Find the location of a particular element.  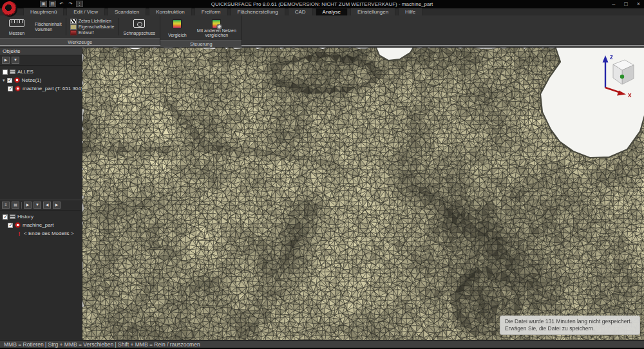

history-panel: History machine_part < Ende des Modells … is located at coordinates (41, 270).